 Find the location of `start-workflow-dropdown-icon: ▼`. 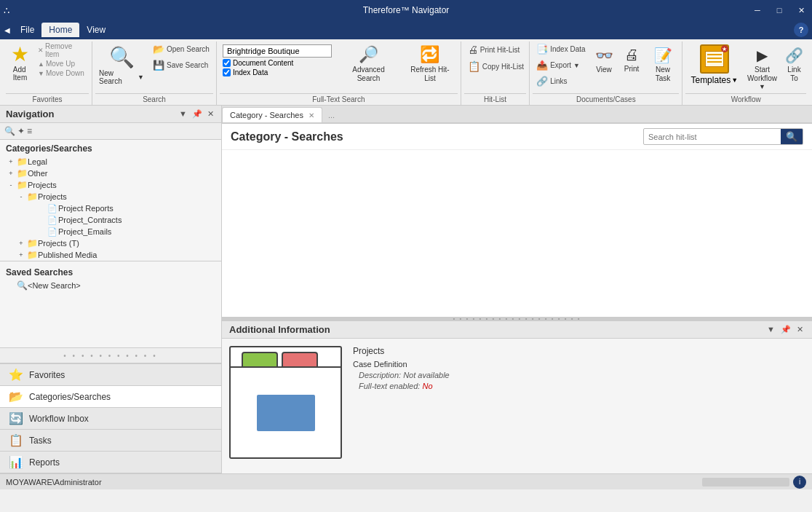

start-workflow-dropdown-icon: ▼ is located at coordinates (763, 87).